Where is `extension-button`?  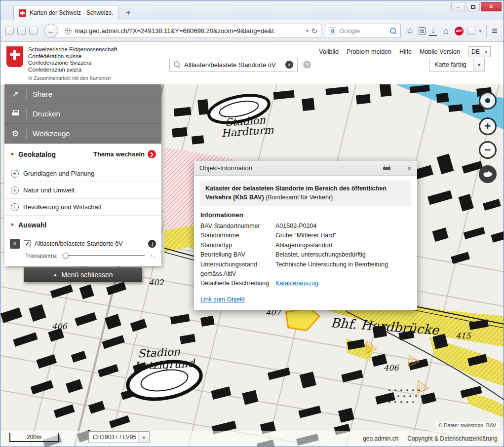
extension-button is located at coordinates (471, 31).